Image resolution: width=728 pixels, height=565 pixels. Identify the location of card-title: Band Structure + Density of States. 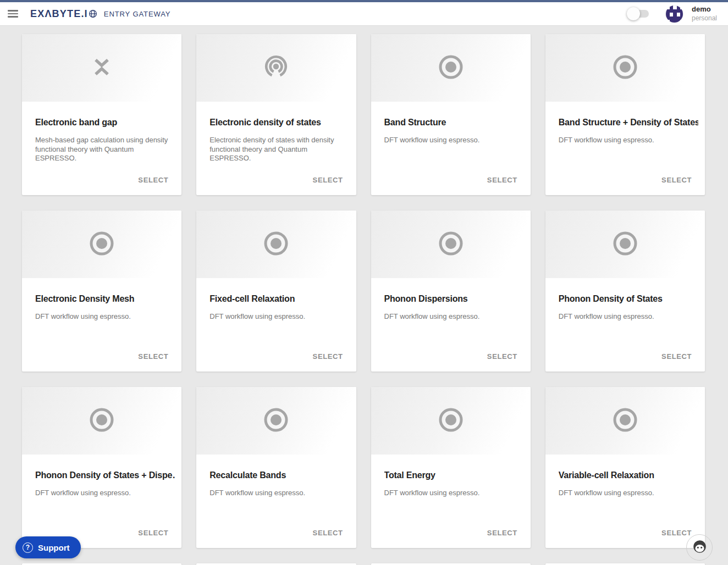
(628, 123).